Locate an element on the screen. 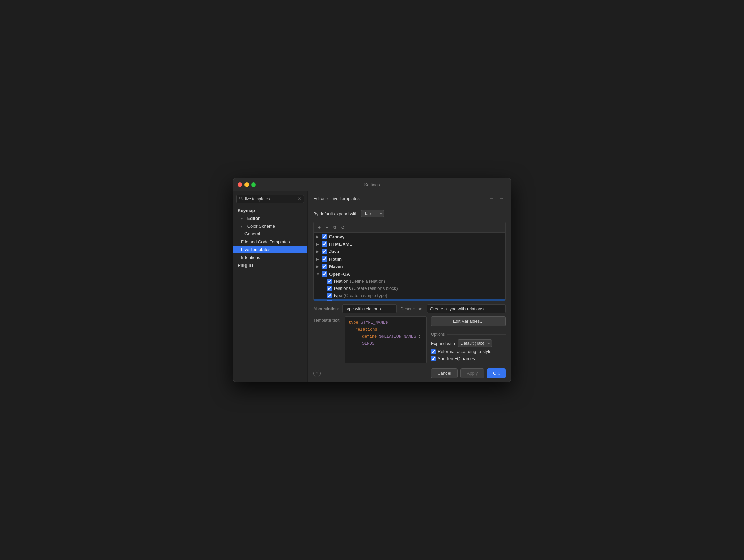  sidebar-item-color-scheme: ▸ Color Scheme is located at coordinates (270, 226).